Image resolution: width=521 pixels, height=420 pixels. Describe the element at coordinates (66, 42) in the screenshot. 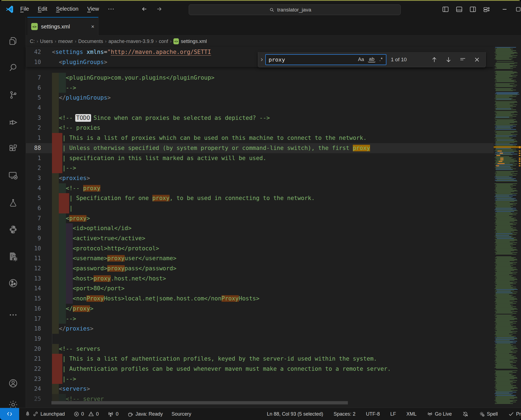

I see `breadcrumb-segment: meowr` at that location.